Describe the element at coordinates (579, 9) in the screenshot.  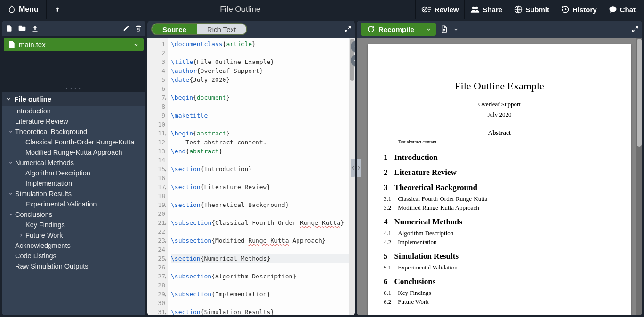
I see `history-button: History` at that location.